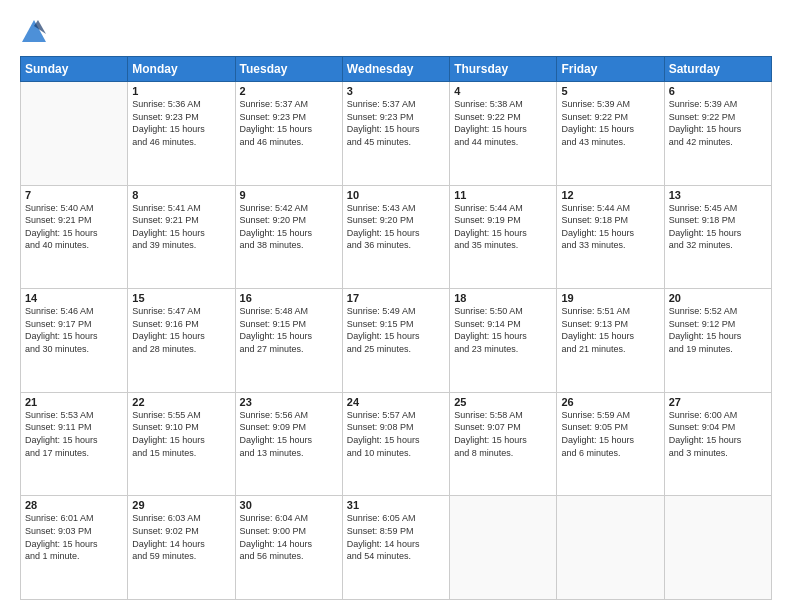 The width and height of the screenshot is (792, 612). I want to click on col-header-wednesday: Wednesday, so click(396, 70).